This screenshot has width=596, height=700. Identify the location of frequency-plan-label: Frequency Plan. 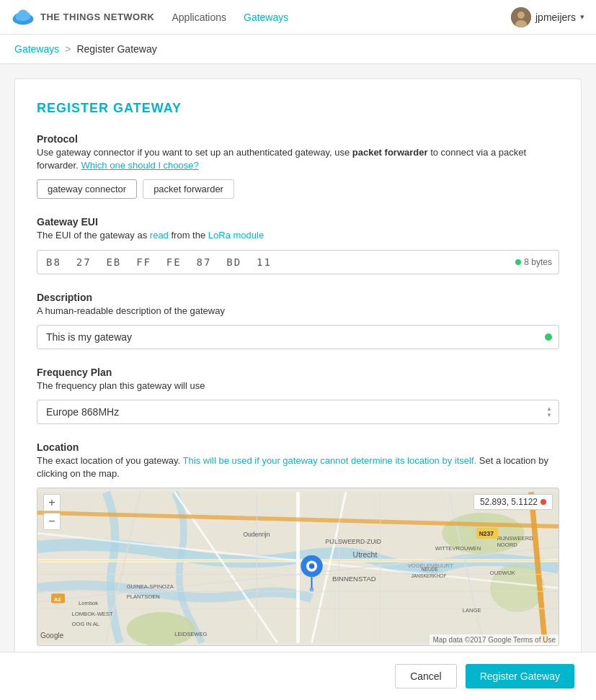
(298, 372).